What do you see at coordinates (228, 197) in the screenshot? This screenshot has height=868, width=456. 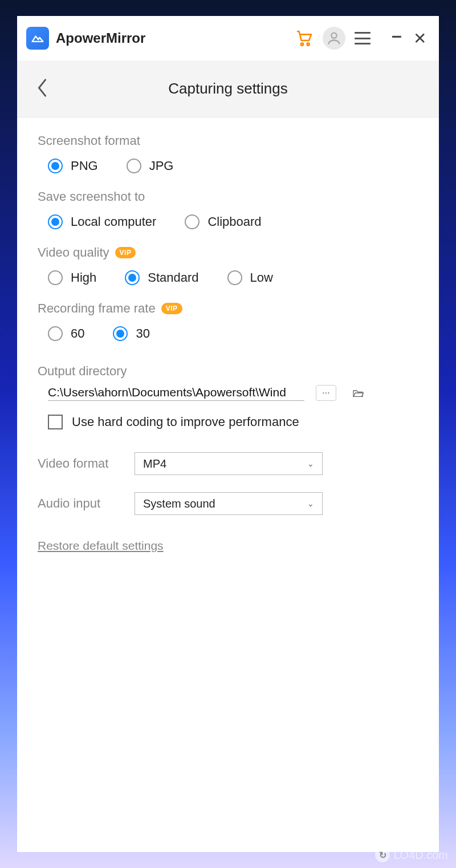 I see `save-to-label: Save screenshot to` at bounding box center [228, 197].